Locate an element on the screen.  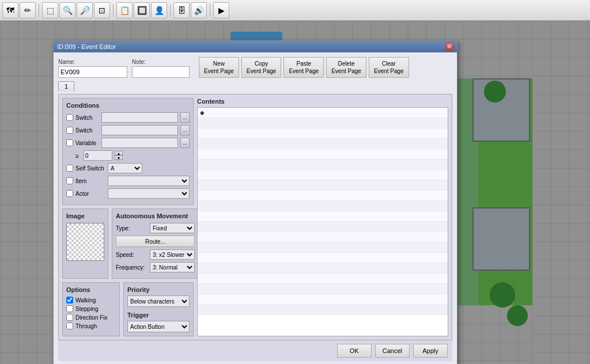
direction-fix-label: Direction Fix is located at coordinates (92, 318).